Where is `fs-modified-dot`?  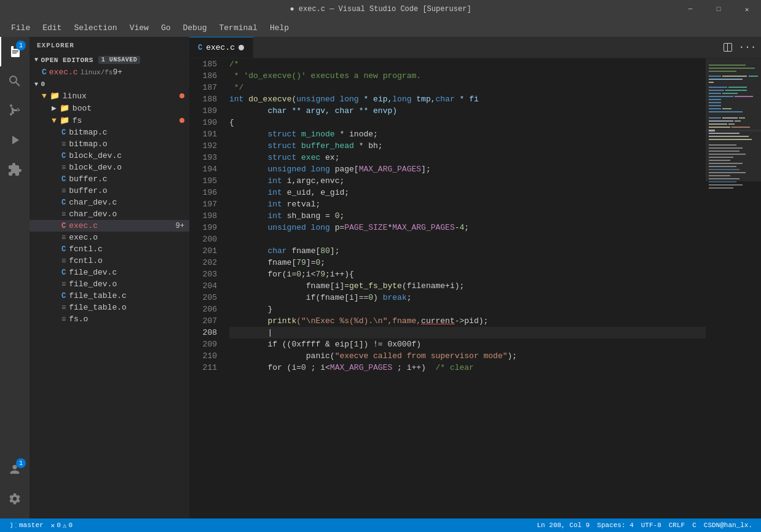 fs-modified-dot is located at coordinates (182, 120).